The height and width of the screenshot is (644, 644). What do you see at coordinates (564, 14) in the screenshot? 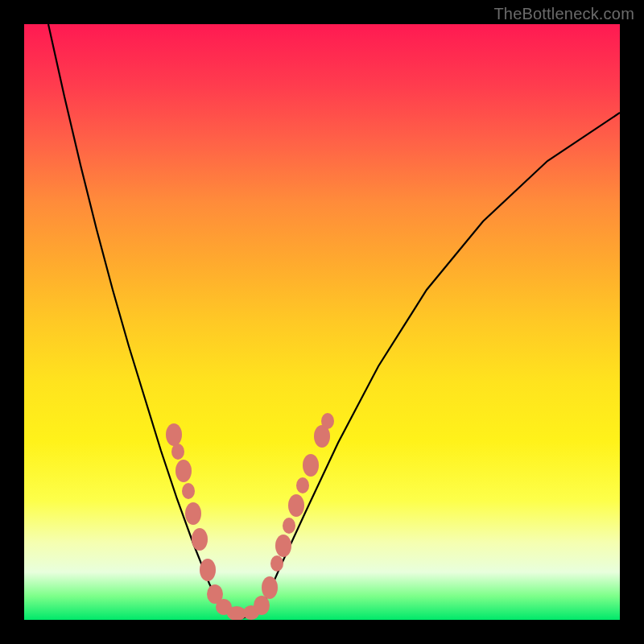
I see `watermark-label: TheBottleneck.com` at bounding box center [564, 14].